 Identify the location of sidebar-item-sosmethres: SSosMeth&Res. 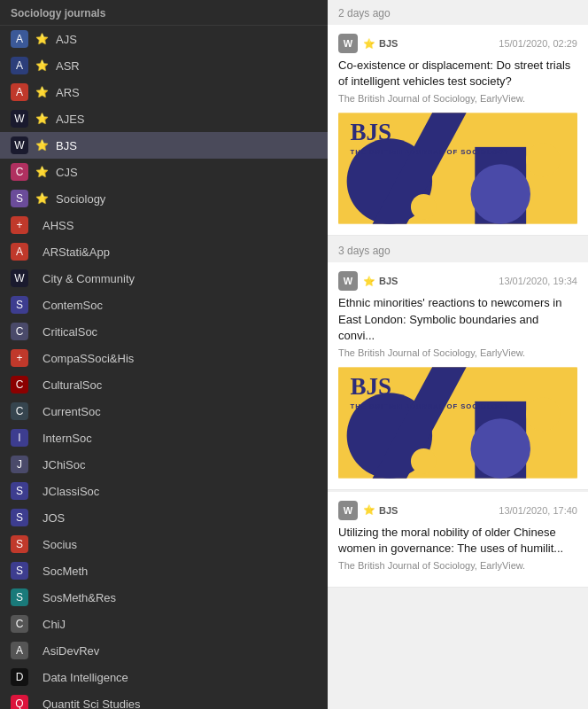
(164, 597).